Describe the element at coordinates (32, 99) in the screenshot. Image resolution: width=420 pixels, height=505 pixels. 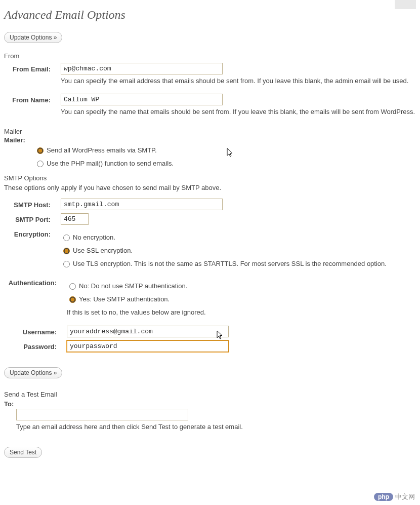
I see `from-name-label: From Name:` at that location.